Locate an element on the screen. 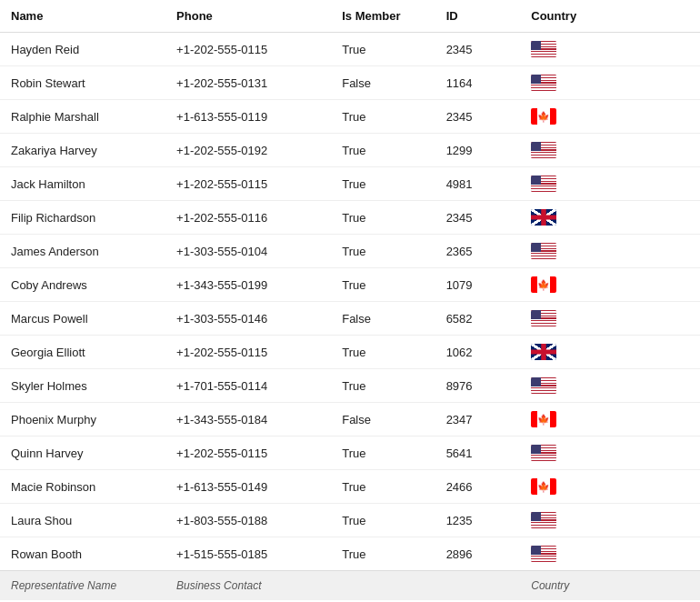  cell-name: James Anderson is located at coordinates (83, 251).